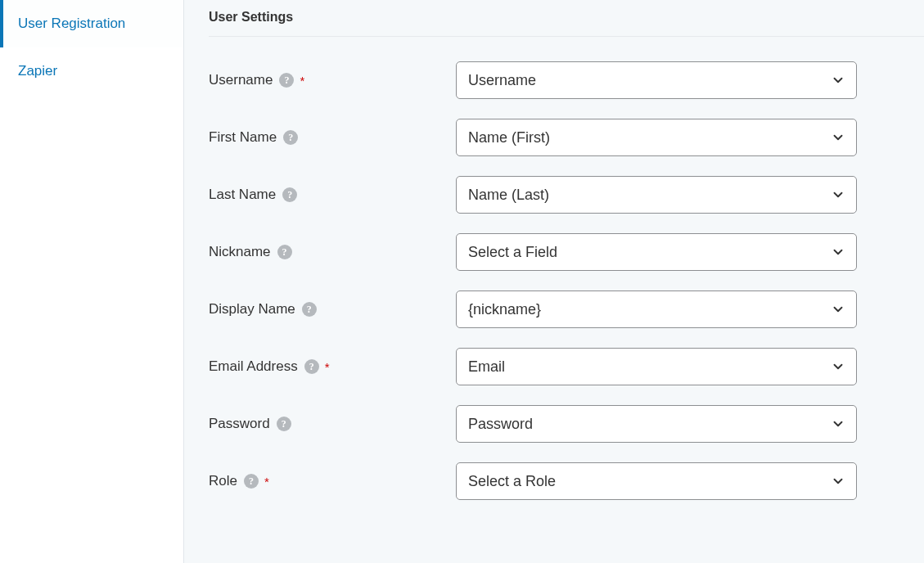 This screenshot has width=924, height=563. I want to click on field-label-wrap: Nickname ?, so click(332, 252).